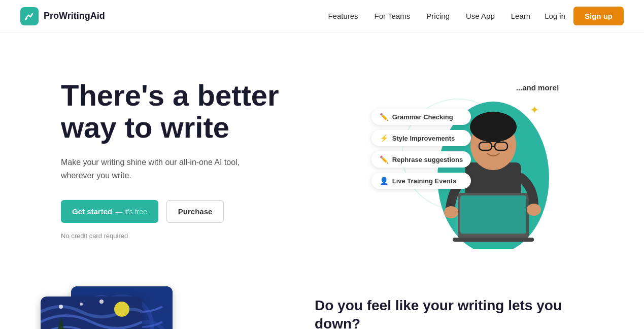  Describe the element at coordinates (421, 138) in the screenshot. I see `pill-style-improvements: ⚡ Style Improvements` at that location.